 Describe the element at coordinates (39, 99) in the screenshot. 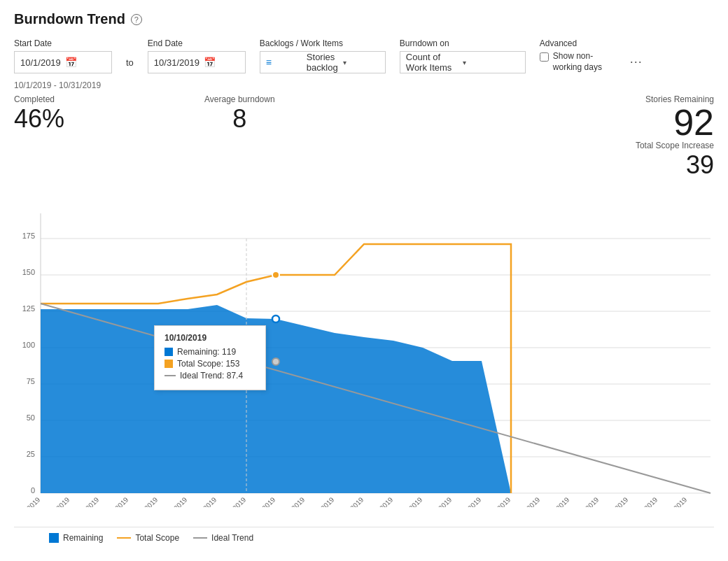

I see `completed-label: Completed` at that location.